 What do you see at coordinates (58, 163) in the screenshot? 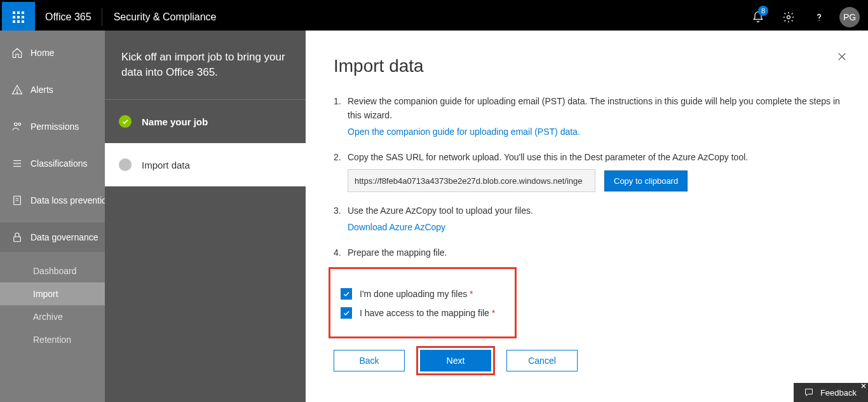
I see `sidebar-item-label: Classifications` at bounding box center [58, 163].